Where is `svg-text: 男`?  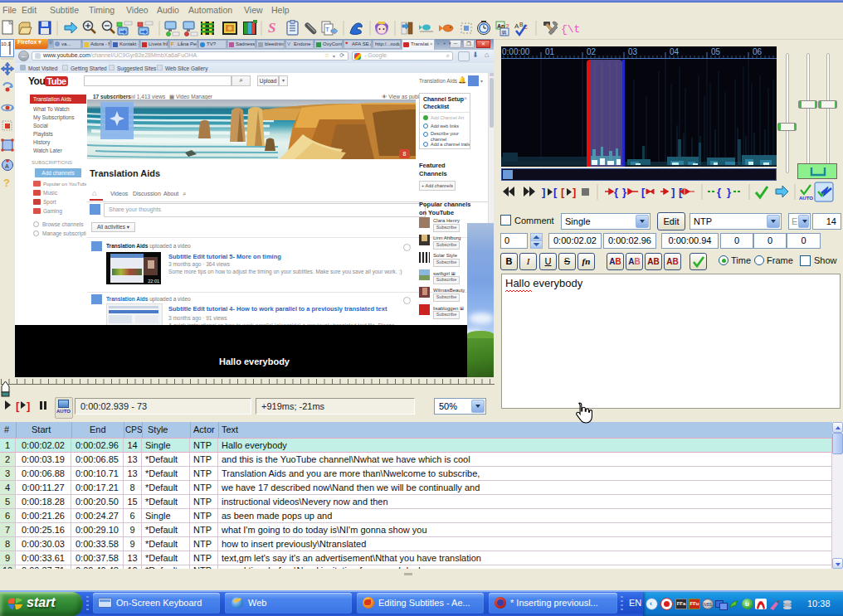
svg-text: 男 is located at coordinates (504, 33).